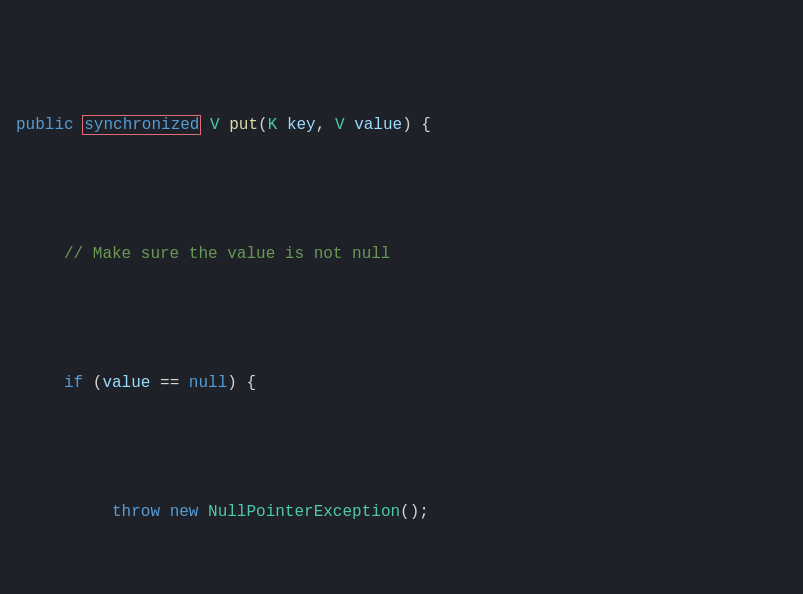  Describe the element at coordinates (184, 512) in the screenshot. I see `keyword-new: new` at that location.